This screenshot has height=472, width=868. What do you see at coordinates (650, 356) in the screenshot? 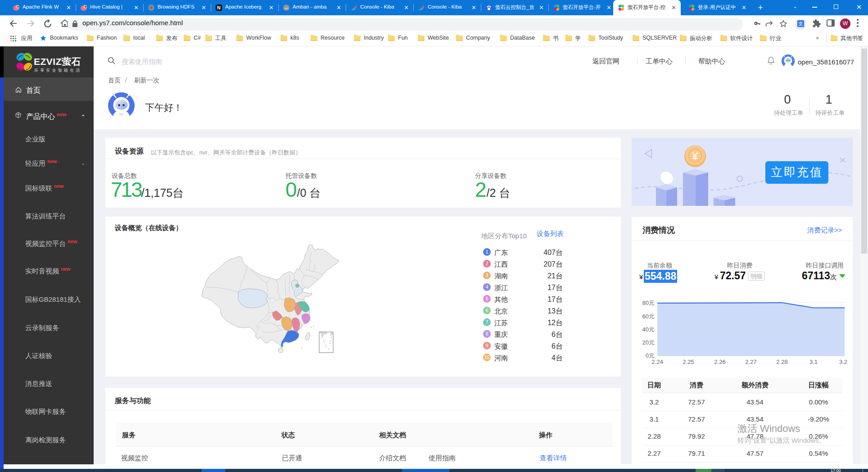
I see `svg-text: 0元` at bounding box center [650, 356].